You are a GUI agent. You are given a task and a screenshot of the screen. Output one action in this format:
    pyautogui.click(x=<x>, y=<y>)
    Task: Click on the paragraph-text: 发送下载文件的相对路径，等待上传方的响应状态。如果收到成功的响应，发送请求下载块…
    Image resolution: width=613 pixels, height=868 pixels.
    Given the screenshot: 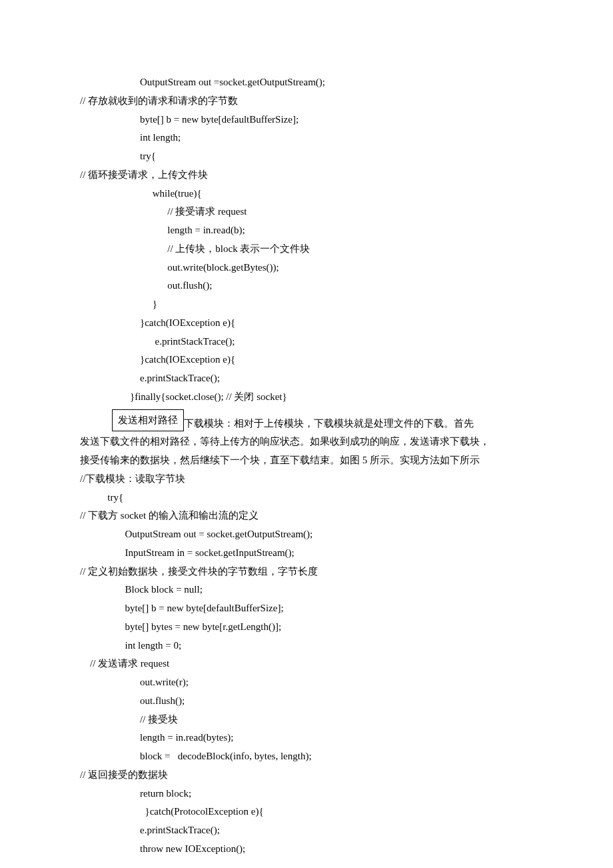 What is the action you would take?
    pyautogui.click(x=306, y=442)
    